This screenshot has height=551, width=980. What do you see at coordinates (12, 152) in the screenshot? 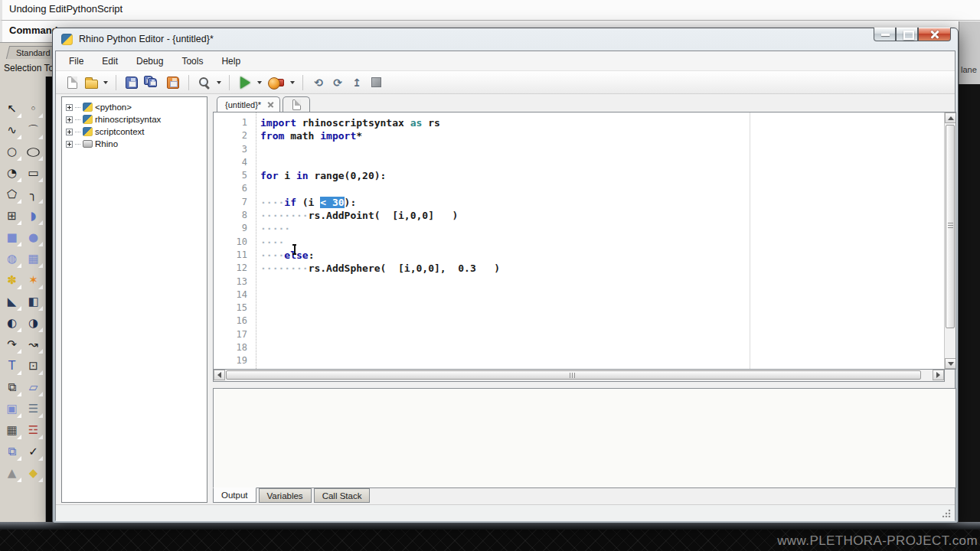
I see `circle-icon: ○` at bounding box center [12, 152].